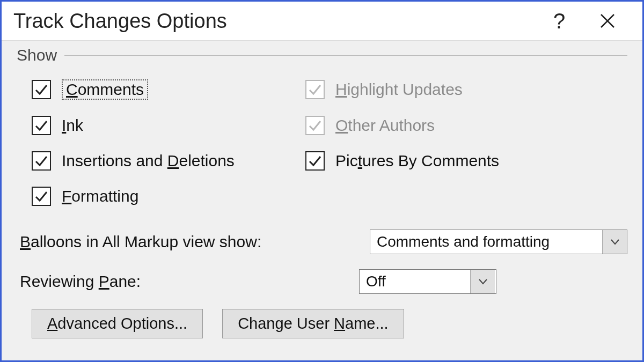  I want to click on section-label-show: Show, so click(36, 55).